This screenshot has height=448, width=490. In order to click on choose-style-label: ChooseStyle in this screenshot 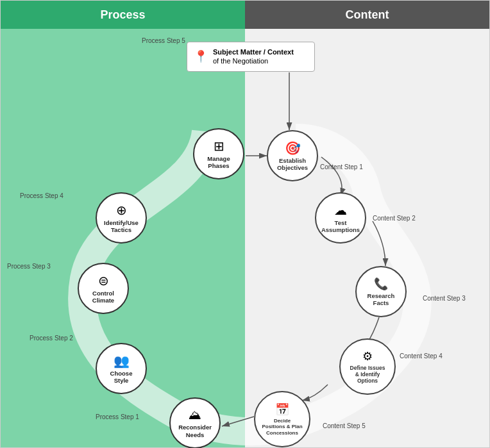, I will do `click(122, 377)`.